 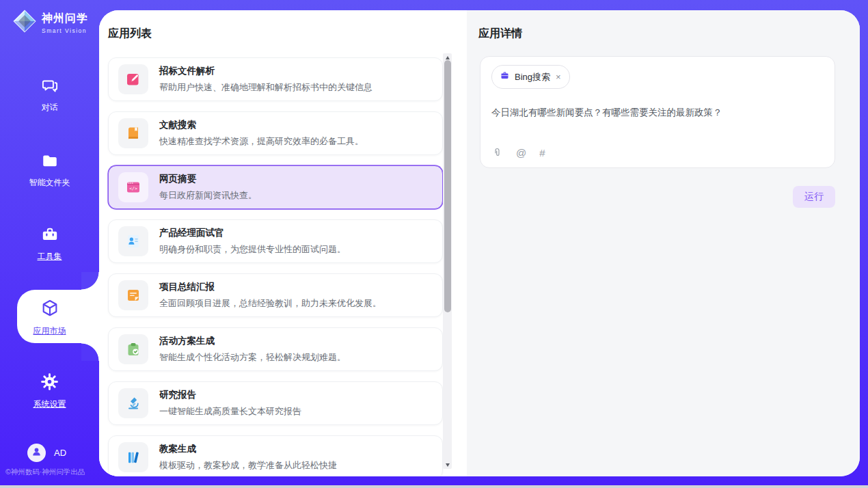 What do you see at coordinates (253, 357) in the screenshot?
I see `app-card-description: 智能生成个性化活动方案，轻松解决规划难题。` at bounding box center [253, 357].